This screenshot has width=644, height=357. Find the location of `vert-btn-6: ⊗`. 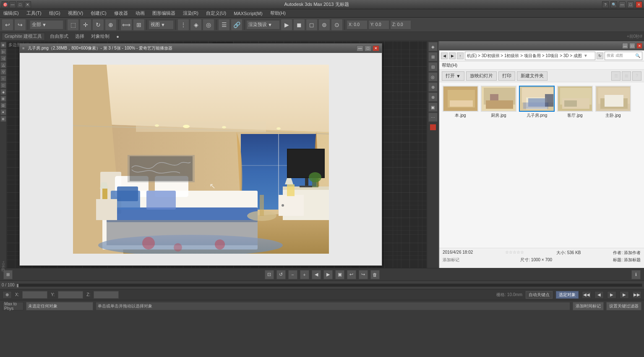

vert-btn-6: ⊗ is located at coordinates (433, 97).